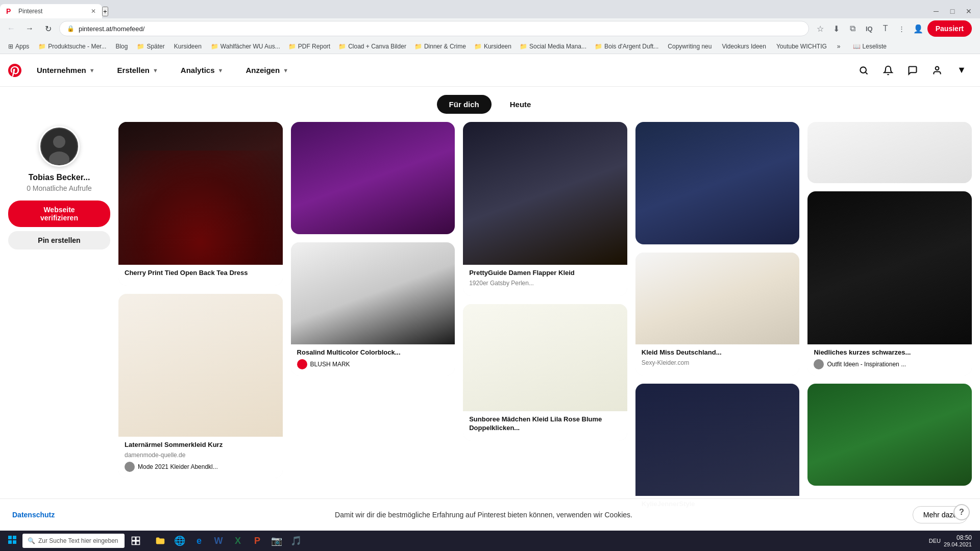  I want to click on nav-ads: Anzeigen ▼, so click(267, 70).